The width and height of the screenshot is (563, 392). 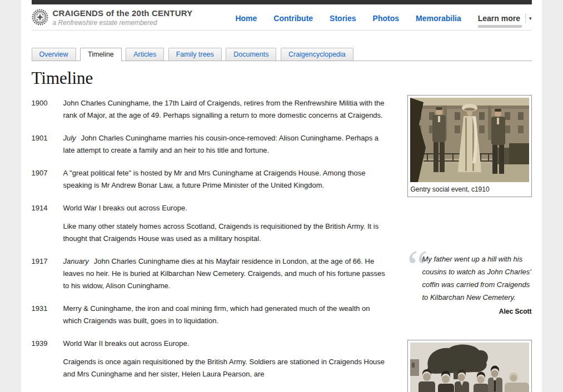 What do you see at coordinates (224, 109) in the screenshot?
I see `timeline-text: John Charles Cuninghame, the 17th Laird …` at bounding box center [224, 109].